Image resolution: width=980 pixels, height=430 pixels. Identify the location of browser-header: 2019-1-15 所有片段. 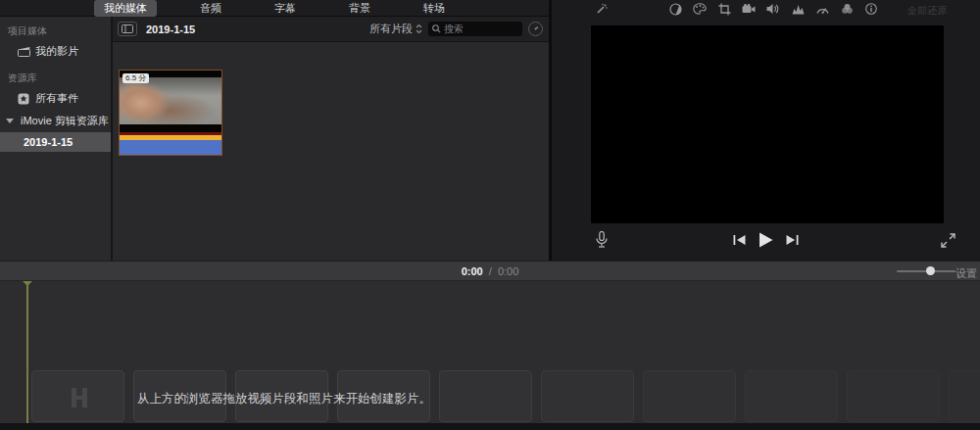
(331, 29).